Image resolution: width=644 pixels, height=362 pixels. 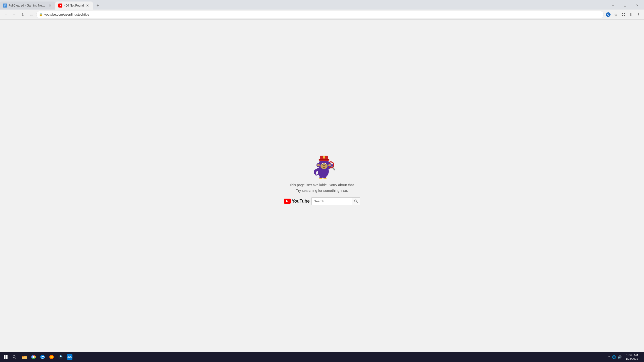 I want to click on taskbar-apps: </>, so click(x=47, y=357).